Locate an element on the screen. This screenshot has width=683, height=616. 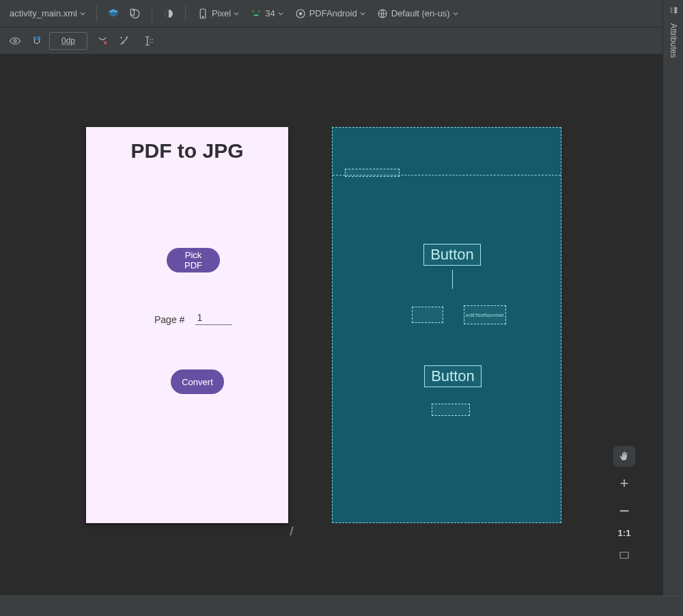
pick-pdf-label: Pick PDF is located at coordinates (193, 260).